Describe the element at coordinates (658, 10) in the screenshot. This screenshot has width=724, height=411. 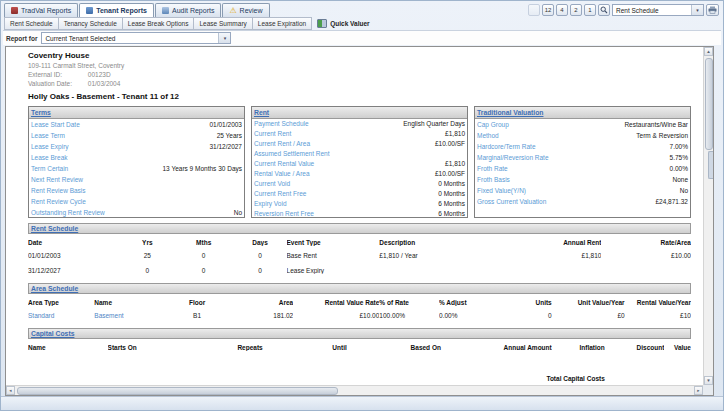
I see `report-type-select: Rent Schedule ▾` at that location.